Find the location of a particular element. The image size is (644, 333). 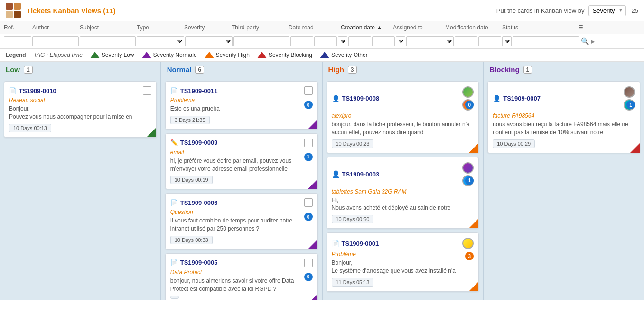

col-header-modification-date: Modification date is located at coordinates (474, 28).